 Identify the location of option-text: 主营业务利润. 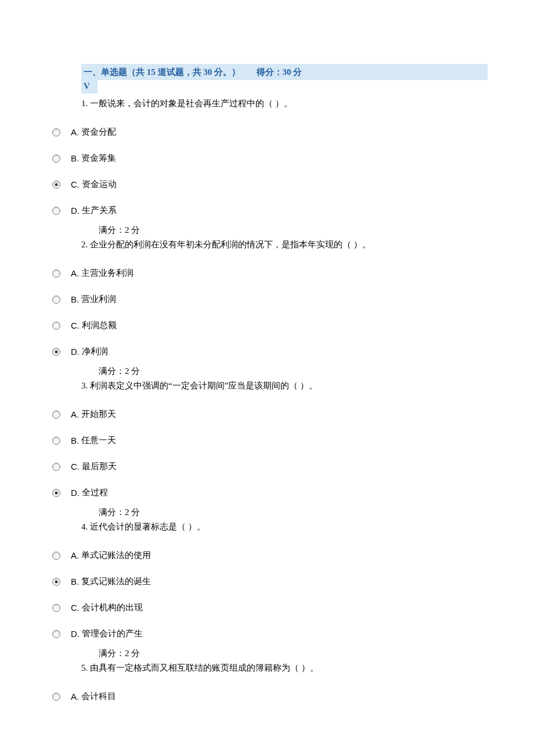
(107, 273).